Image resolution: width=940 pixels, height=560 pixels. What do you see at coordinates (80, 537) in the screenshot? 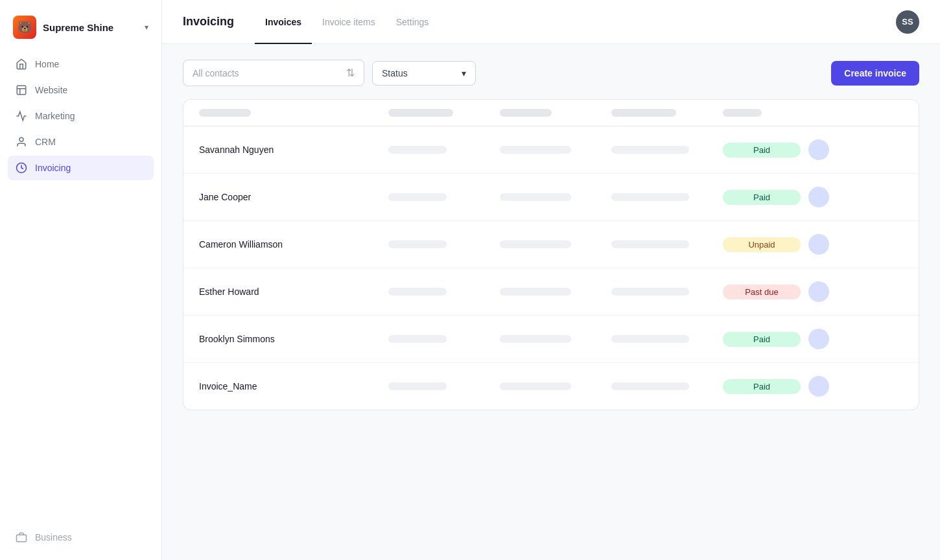
I see `sidebar-item-business: Business` at bounding box center [80, 537].